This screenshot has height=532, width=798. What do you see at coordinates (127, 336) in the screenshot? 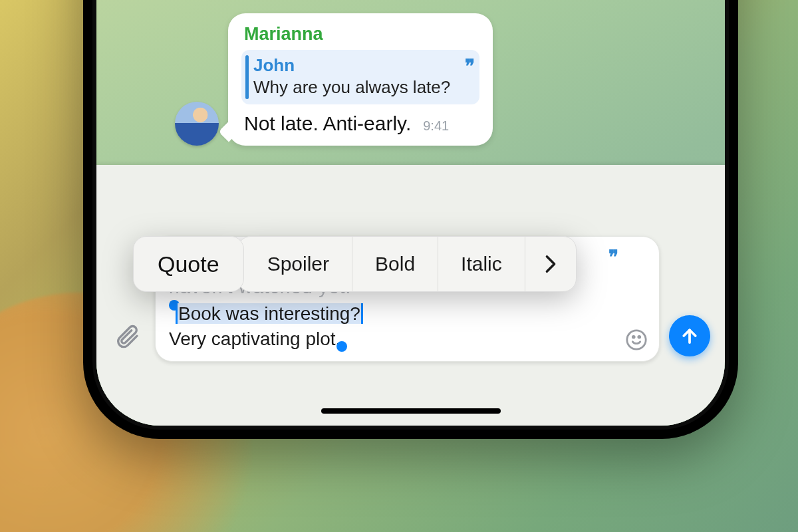
I see `paperclip-icon` at bounding box center [127, 336].